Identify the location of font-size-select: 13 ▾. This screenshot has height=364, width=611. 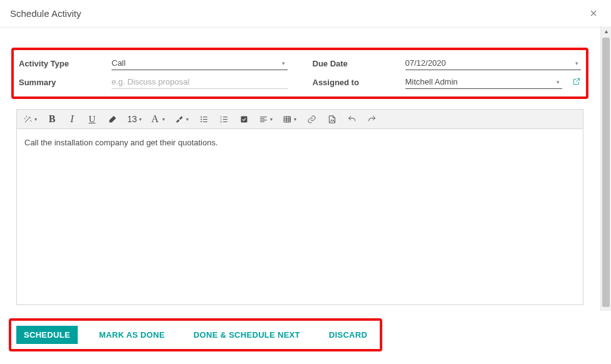
(134, 119).